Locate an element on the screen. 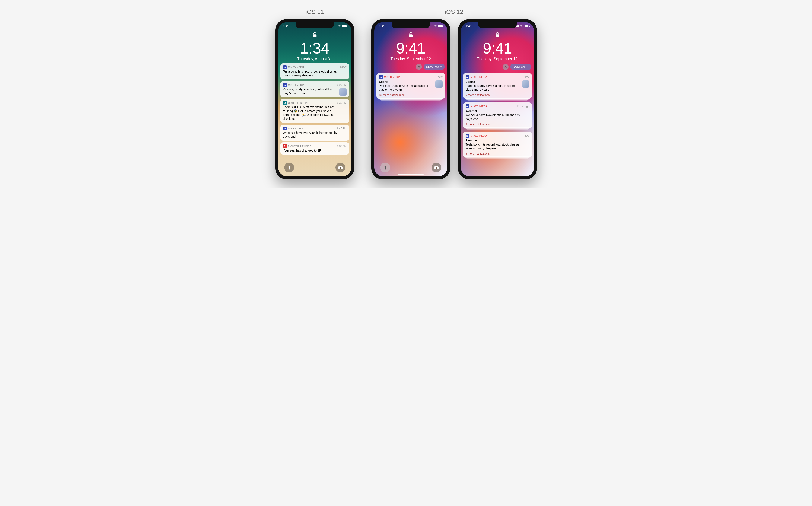 This screenshot has height=506, width=812. section-title-ios12: iOS 12 is located at coordinates (454, 12).